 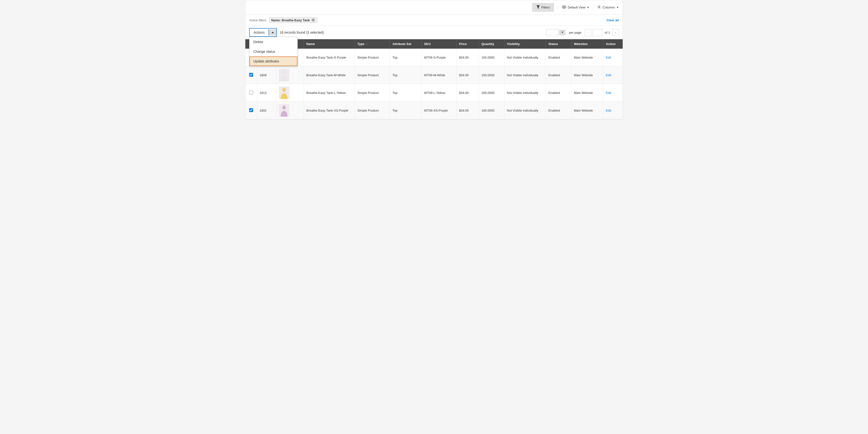 What do you see at coordinates (263, 32) in the screenshot?
I see `actions-button: Actions` at bounding box center [263, 32].